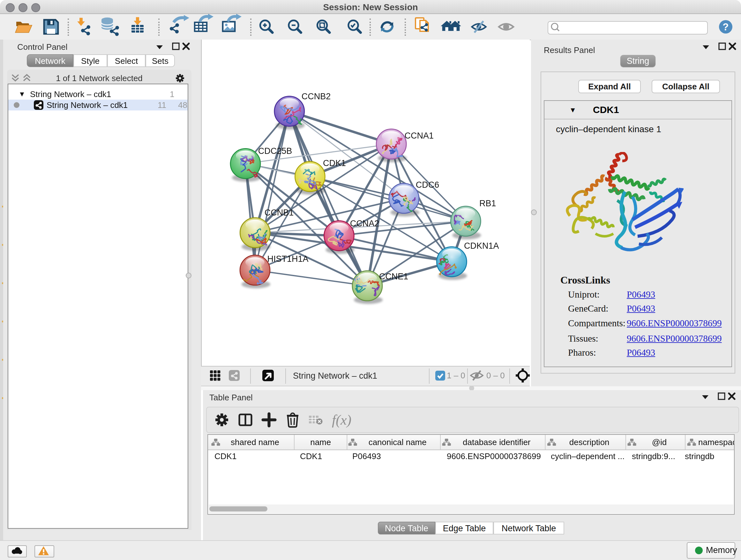 Image resolution: width=741 pixels, height=560 pixels. I want to click on svg-text: shared name, so click(255, 442).